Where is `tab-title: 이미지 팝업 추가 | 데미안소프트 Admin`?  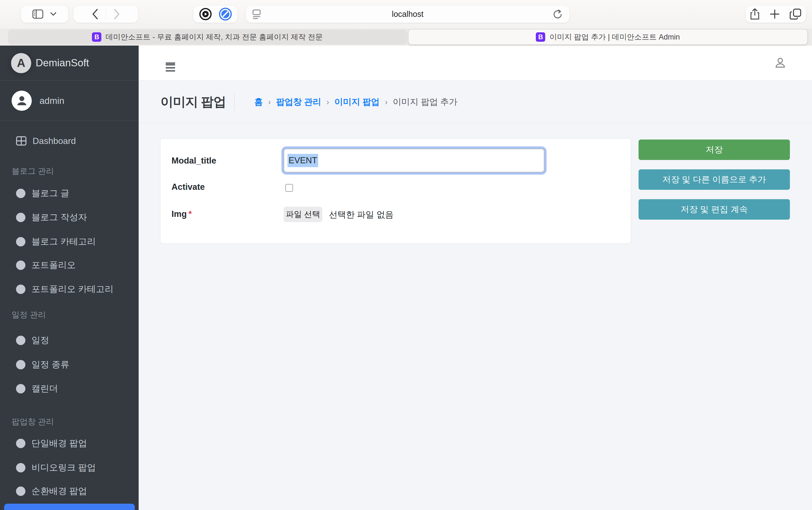
tab-title: 이미지 팝업 추가 | 데미안소프트 Admin is located at coordinates (614, 37).